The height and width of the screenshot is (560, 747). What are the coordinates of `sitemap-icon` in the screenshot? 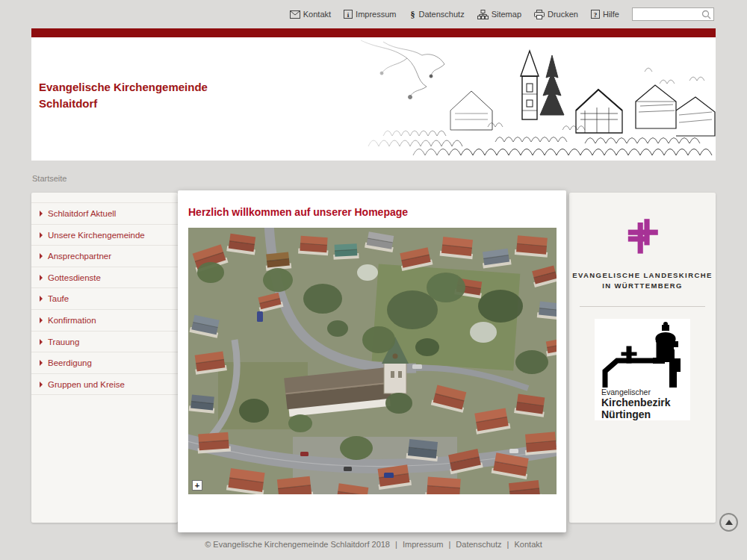 It's located at (483, 15).